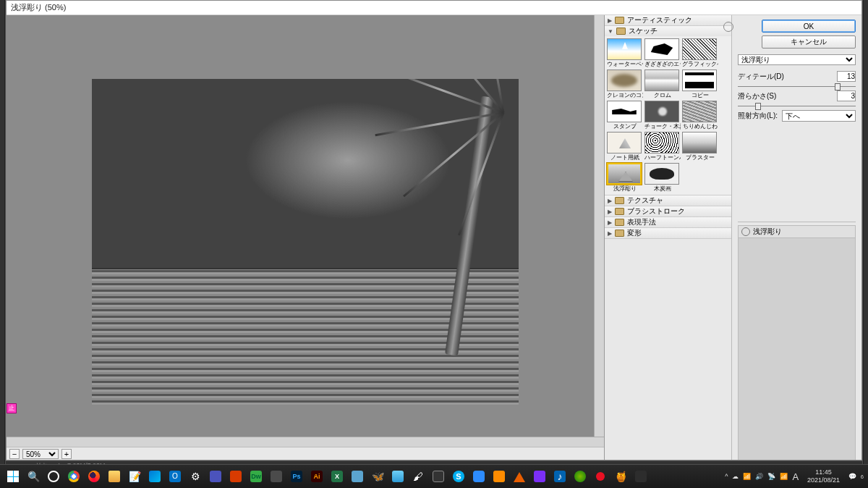 This screenshot has height=488, width=868. What do you see at coordinates (600, 476) in the screenshot?
I see `record-icon` at bounding box center [600, 476].